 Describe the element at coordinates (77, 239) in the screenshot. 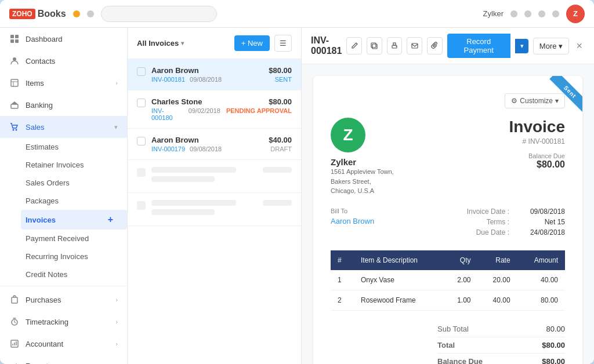

I see `sidebar-item-payment-received: Payment Received` at that location.